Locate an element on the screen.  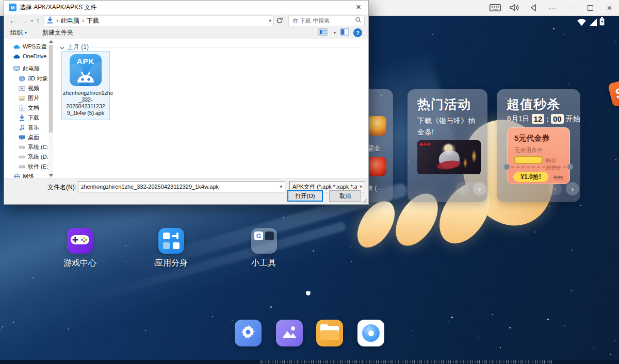
dialog-title: 选择 APK/XAPK/APKS 文件 is located at coordinates (58, 7).